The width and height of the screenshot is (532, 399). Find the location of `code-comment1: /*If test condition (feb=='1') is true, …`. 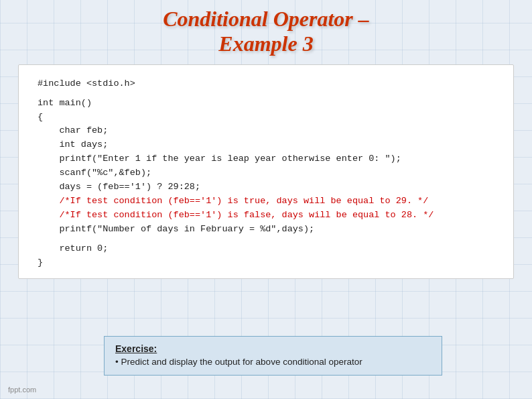

code-comment1: /*If test condition (feb=='1') is true, … is located at coordinates (266, 201).